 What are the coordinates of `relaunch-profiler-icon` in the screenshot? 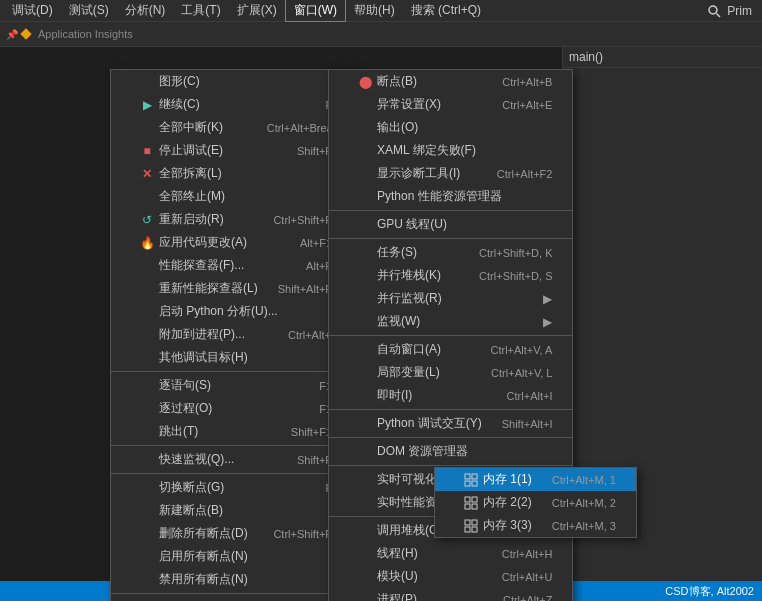 It's located at (147, 289).